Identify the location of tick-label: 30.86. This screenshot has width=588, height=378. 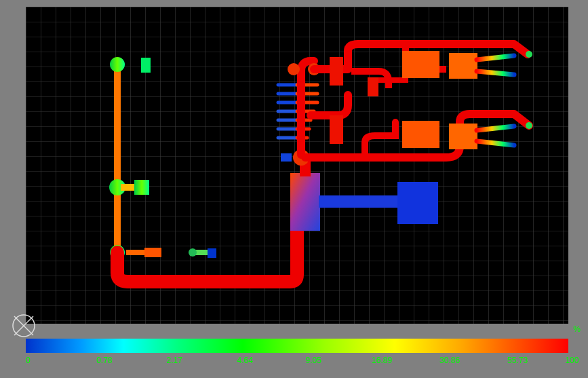
(450, 360).